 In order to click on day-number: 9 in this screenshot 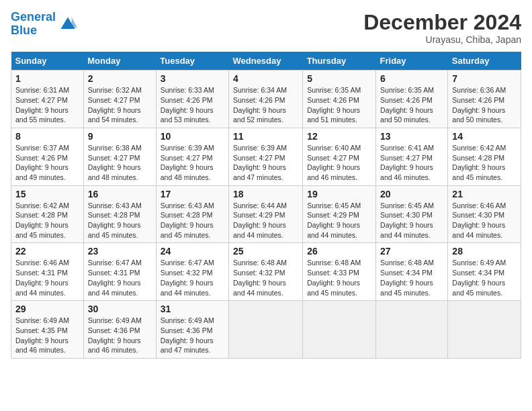, I will do `click(120, 136)`.